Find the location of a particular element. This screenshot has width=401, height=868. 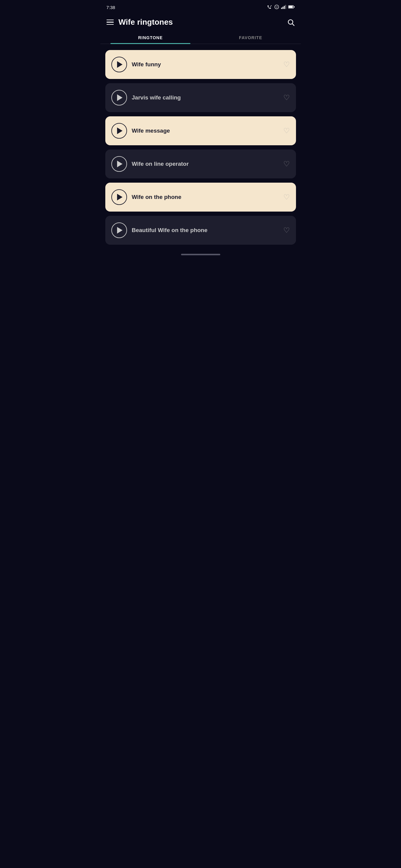

ringtone-title: Jarvis wife calling is located at coordinates (156, 98).